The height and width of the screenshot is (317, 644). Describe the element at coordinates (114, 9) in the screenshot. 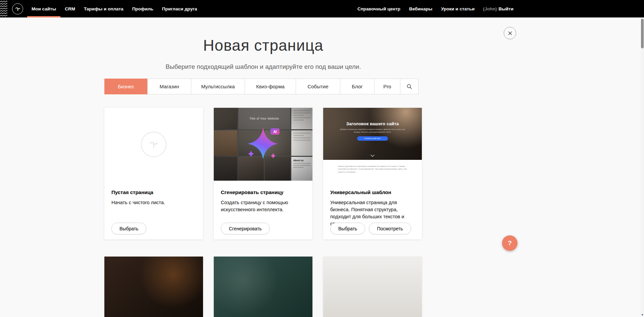

I see `primary-nav: Мои сайты CRM Тарифы и оплата Профиль Пр…` at that location.